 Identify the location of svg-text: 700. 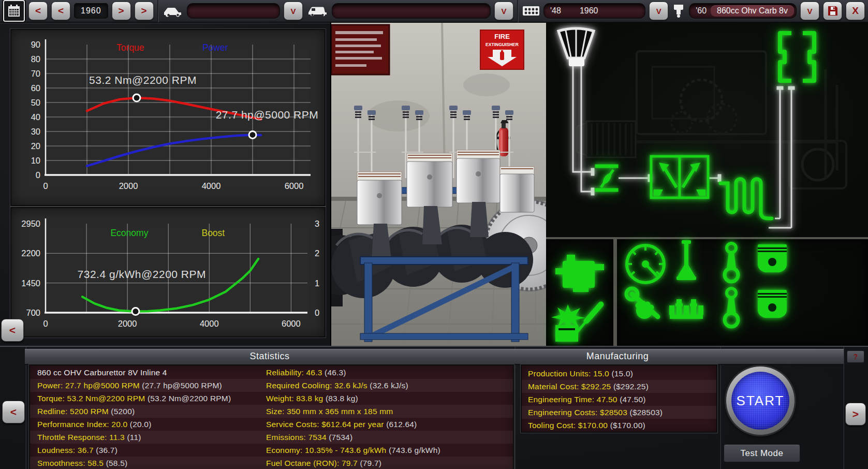
(33, 313).